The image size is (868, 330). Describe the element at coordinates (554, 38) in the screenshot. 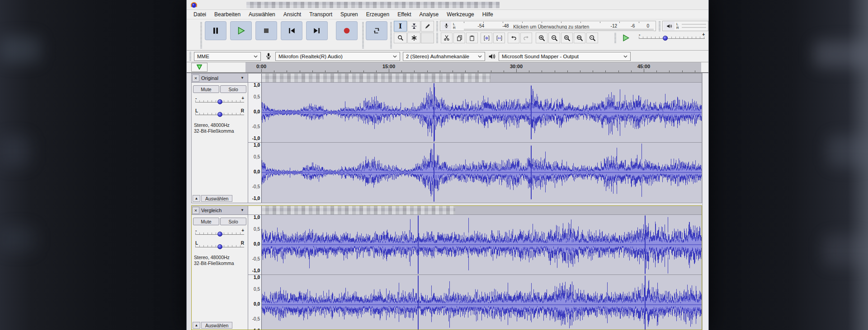

I see `zoom-out-icon` at that location.